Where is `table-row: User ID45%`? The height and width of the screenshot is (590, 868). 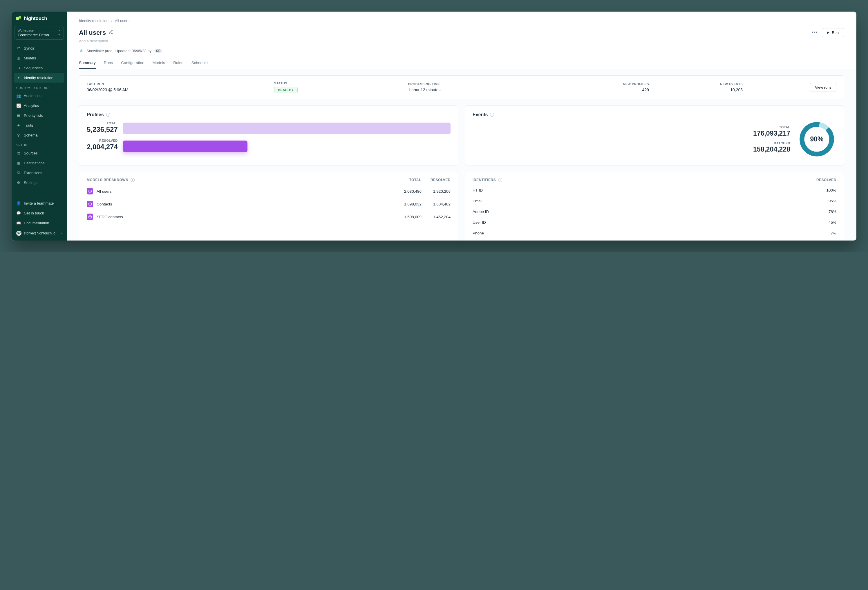
table-row: User ID45% is located at coordinates (654, 222).